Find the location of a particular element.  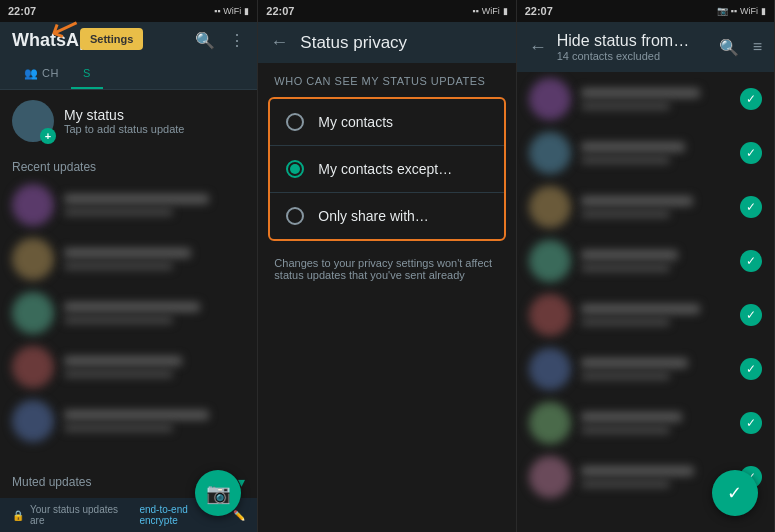

radio-my-contacts is located at coordinates (295, 122).